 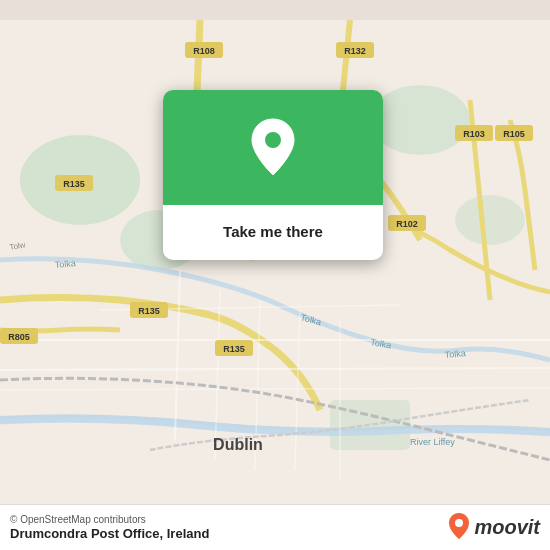 What do you see at coordinates (273, 148) in the screenshot?
I see `popup-header` at bounding box center [273, 148].